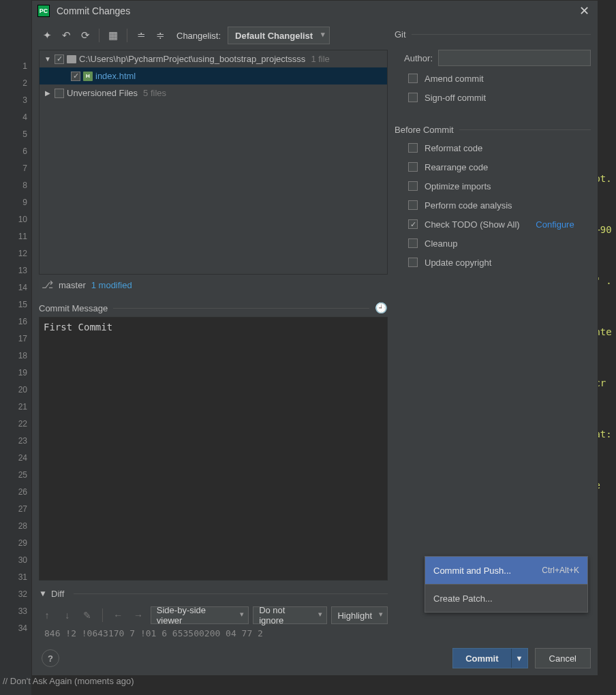 This screenshot has width=616, height=695. I want to click on folder-icon, so click(72, 59).